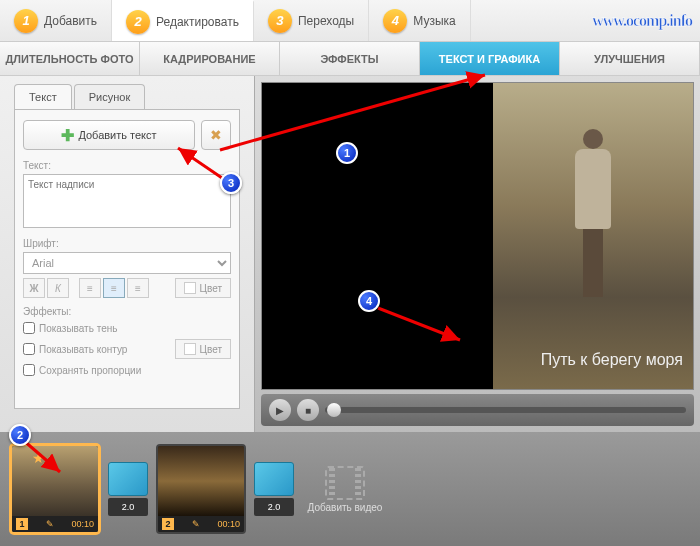 This screenshot has width=700, height=546. What do you see at coordinates (128, 489) in the screenshot?
I see `transition-1: 2.0` at bounding box center [128, 489].